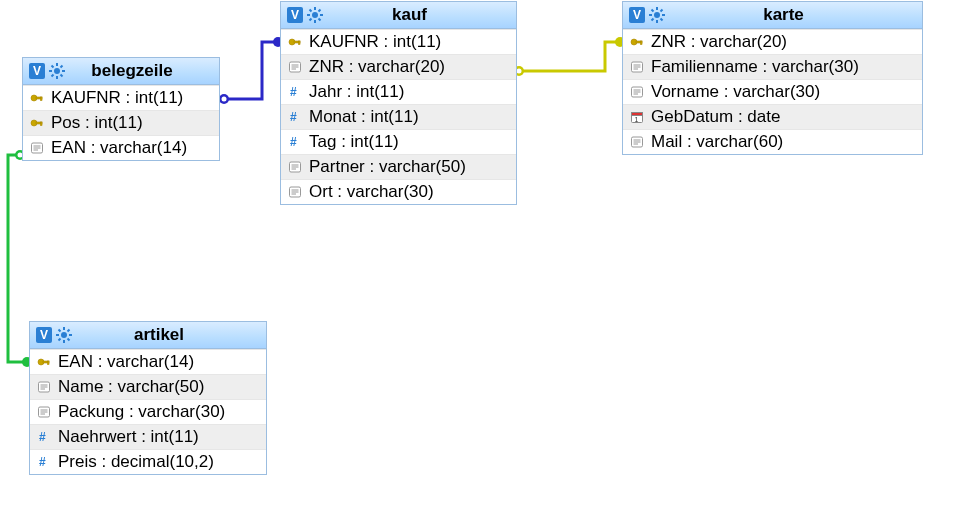 Image resolution: width=967 pixels, height=530 pixels. What do you see at coordinates (736, 92) in the screenshot?
I see `column-label: Vorname : varchar(30)` at bounding box center [736, 92].